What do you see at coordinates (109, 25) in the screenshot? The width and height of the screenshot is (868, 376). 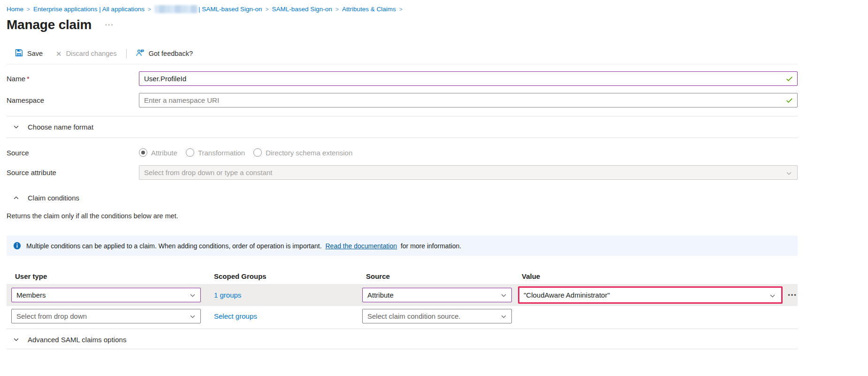 I see `title-more-options-icon: ···` at bounding box center [109, 25].